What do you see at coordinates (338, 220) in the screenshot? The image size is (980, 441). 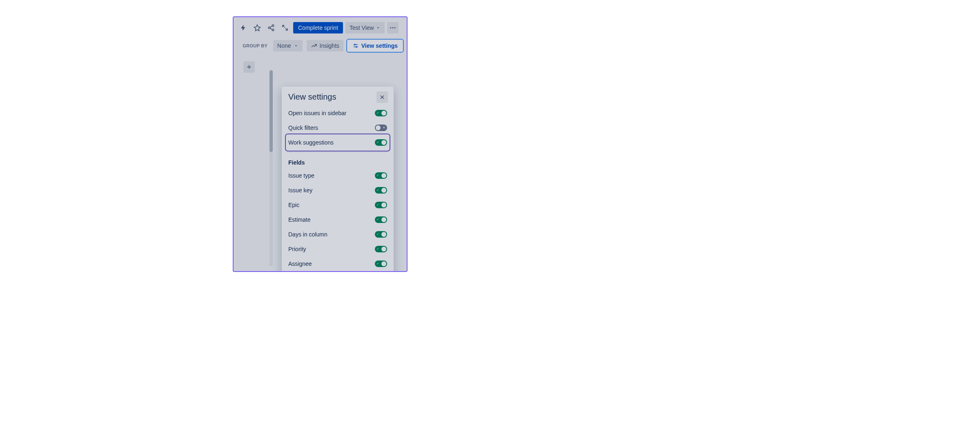 I see `field-row: Estimate✓` at bounding box center [338, 220].